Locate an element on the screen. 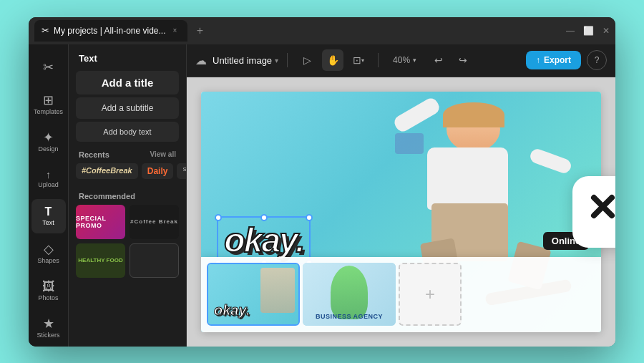 This screenshot has height=363, width=644. recents-row: #CoffeeBreak Daily Special CM... is located at coordinates (127, 174).